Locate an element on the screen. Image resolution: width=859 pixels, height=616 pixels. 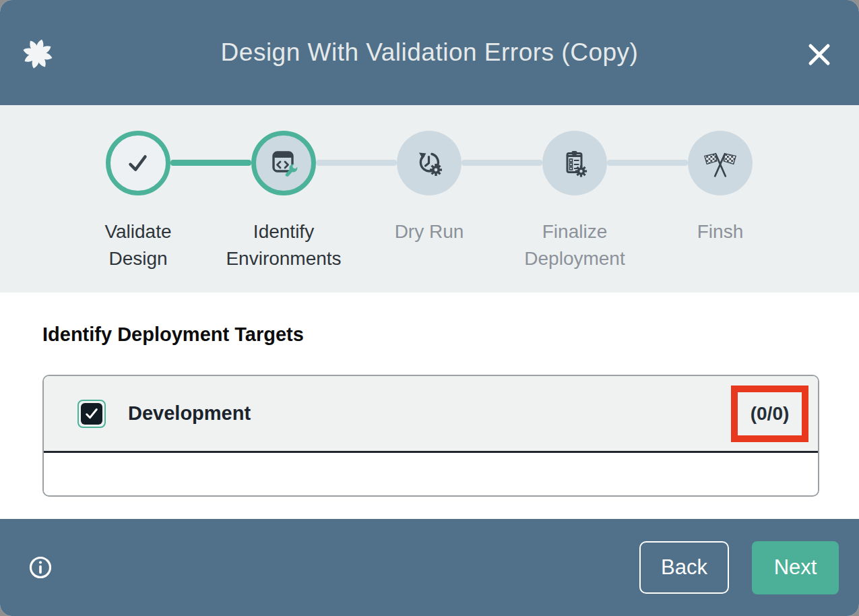
annotation-highlight-box: (0/0) is located at coordinates (769, 414).